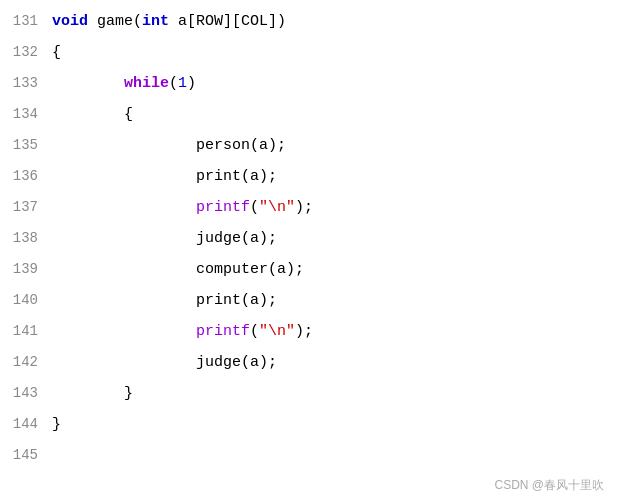 The image size is (618, 500). What do you see at coordinates (115, 22) in the screenshot?
I see `token-punc: game(` at bounding box center [115, 22].